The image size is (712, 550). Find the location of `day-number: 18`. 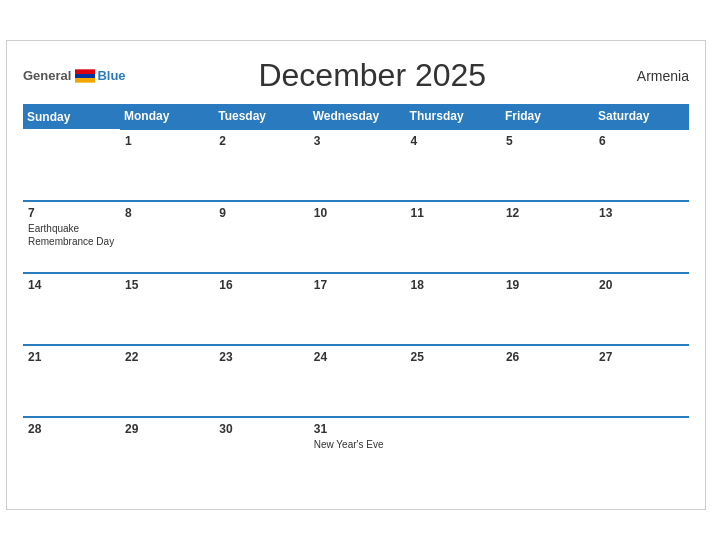

day-number: 18 is located at coordinates (454, 285).